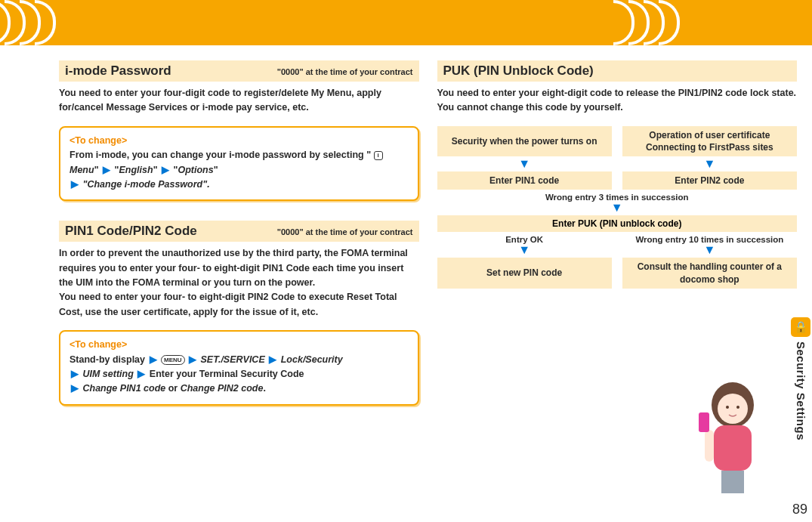 This screenshot has width=812, height=522. I want to click on decor-curves-left, so click(28, 23).